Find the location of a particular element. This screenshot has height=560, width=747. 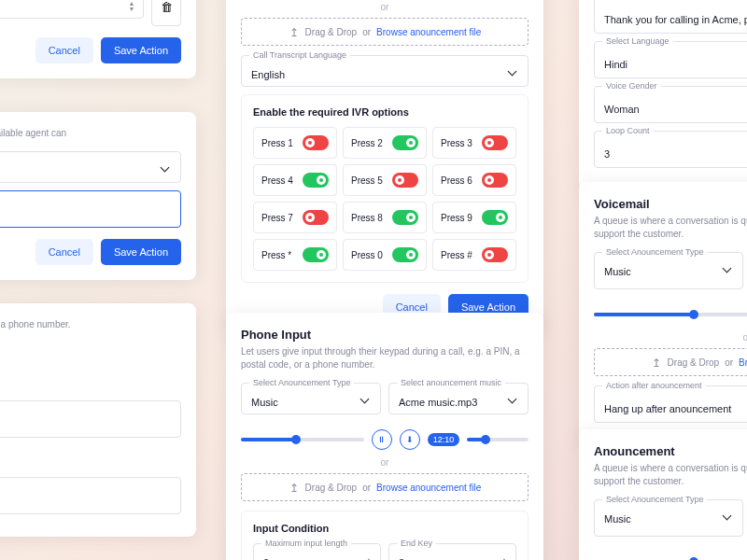

queue-card: a conversation is queued until an availa… is located at coordinates (98, 196).